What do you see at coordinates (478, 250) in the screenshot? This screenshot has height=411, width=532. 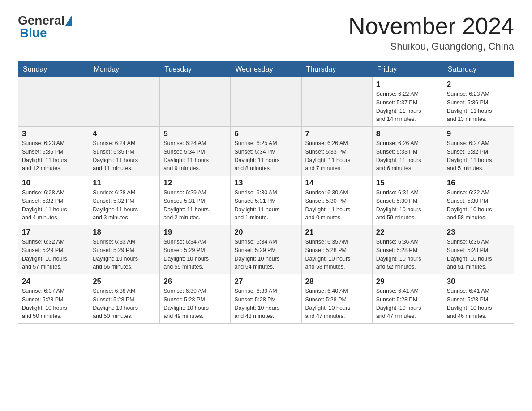 I see `calendar-cell: 23Sunrise: 6:36 AM Sunset: 5:28 PM Dayli…` at bounding box center [478, 250].